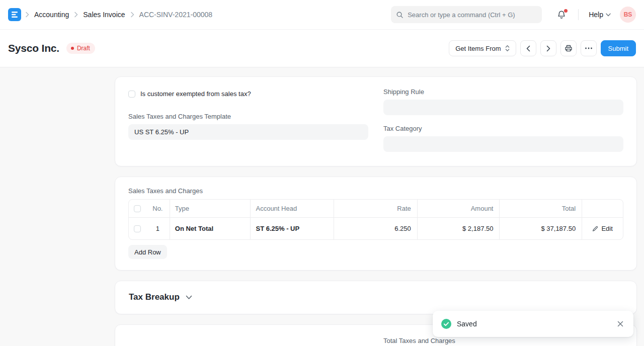 The height and width of the screenshot is (346, 644). Describe the element at coordinates (628, 15) in the screenshot. I see `user-avatar: BS` at that location.